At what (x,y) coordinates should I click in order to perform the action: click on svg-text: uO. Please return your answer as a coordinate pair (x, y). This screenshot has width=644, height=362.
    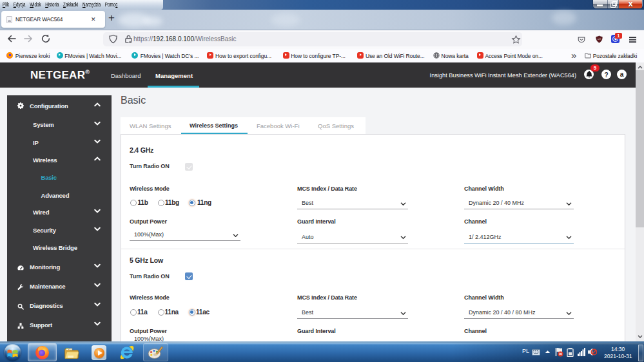
    Looking at the image, I should click on (598, 39).